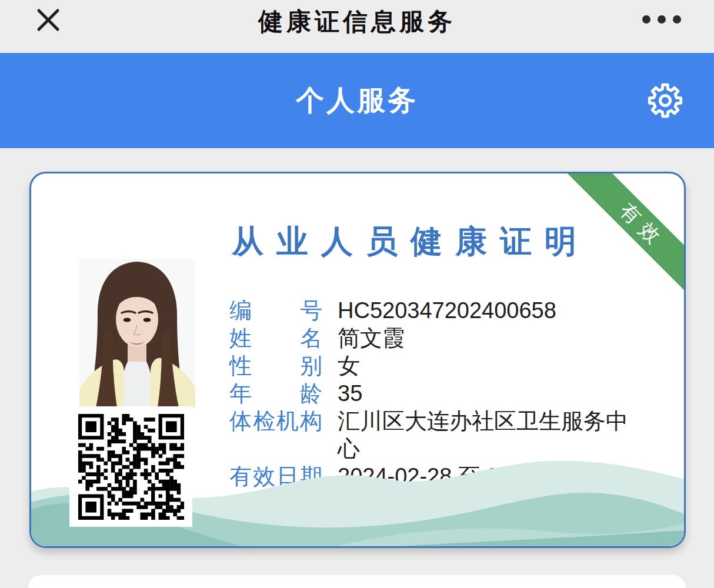 This screenshot has width=714, height=588. What do you see at coordinates (357, 22) in the screenshot?
I see `page-title: 健康证信息服务` at bounding box center [357, 22].